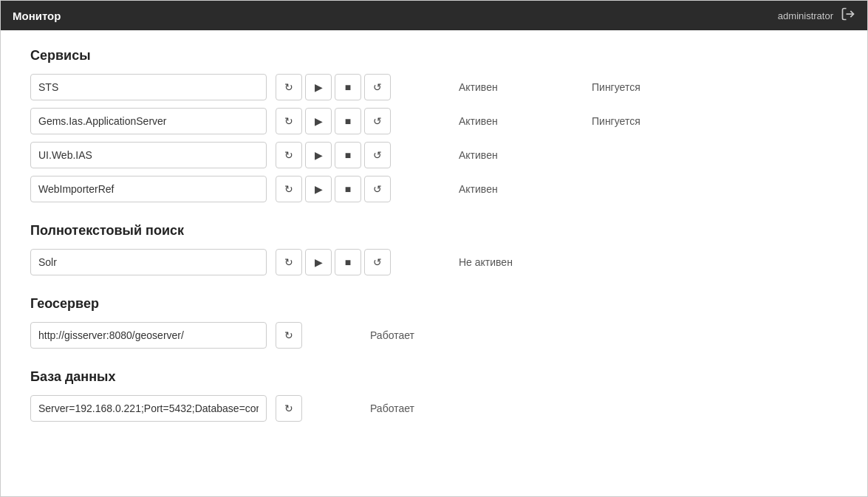 The height and width of the screenshot is (497, 868). I want to click on database-section: База данных ↻ Работает, so click(434, 396).